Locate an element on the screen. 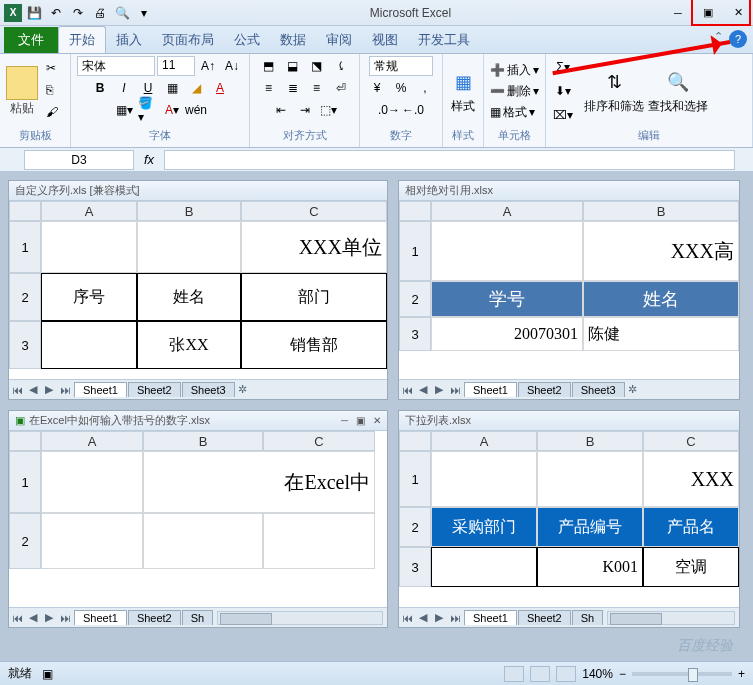  close-button: ✕ is located at coordinates (738, 13).